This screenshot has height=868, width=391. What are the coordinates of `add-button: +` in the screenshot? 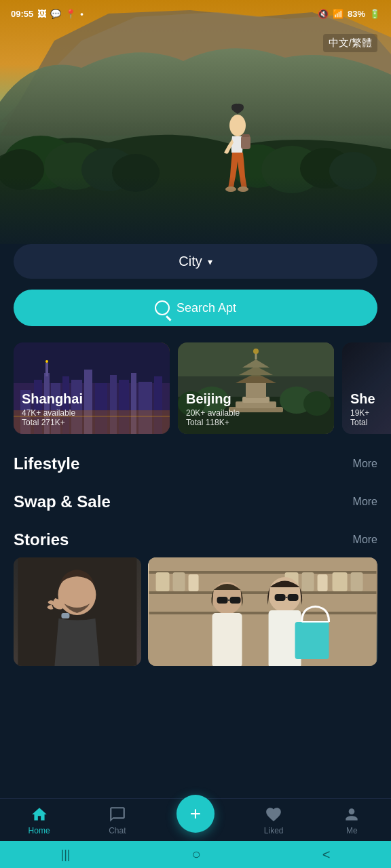 It's located at (196, 814).